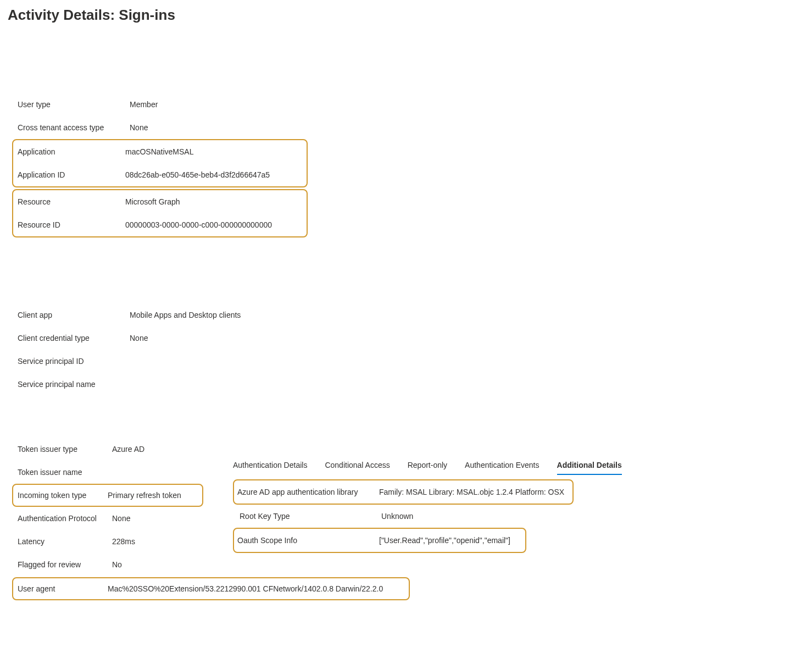 The image size is (812, 658). What do you see at coordinates (160, 175) in the screenshot?
I see `field-application-id: Application ID 08dc26ab-e050-465e-beb4-d…` at bounding box center [160, 175].